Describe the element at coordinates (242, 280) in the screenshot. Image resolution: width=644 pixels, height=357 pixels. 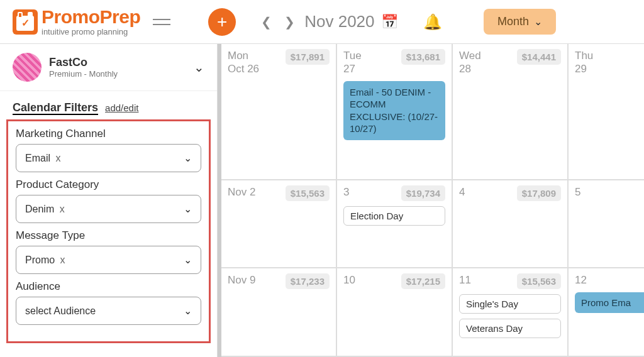
I see `day-label: Nov 9` at that location.